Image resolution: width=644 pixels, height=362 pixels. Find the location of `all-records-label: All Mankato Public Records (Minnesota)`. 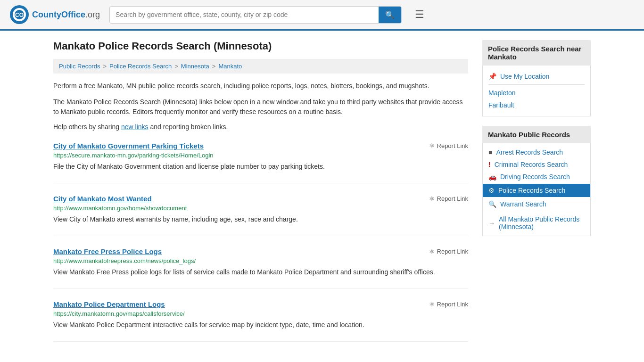

all-records-label: All Mankato Public Records (Minnesota) is located at coordinates (542, 223).